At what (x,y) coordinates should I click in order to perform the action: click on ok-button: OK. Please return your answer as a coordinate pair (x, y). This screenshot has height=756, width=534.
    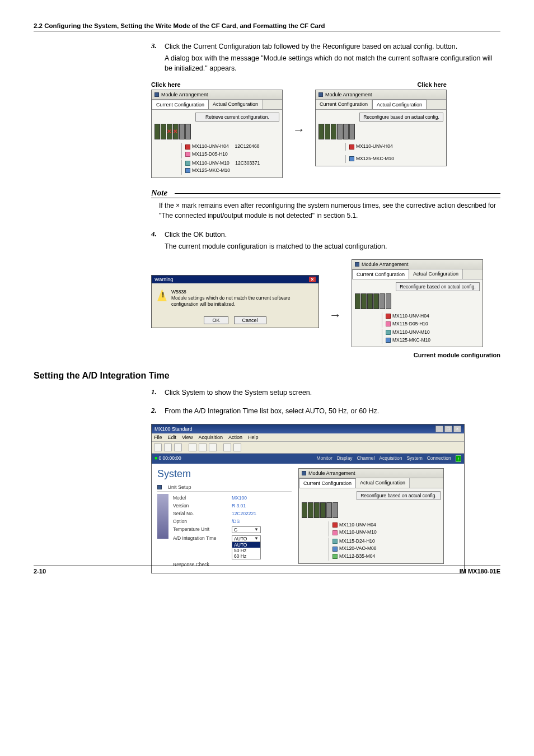
    Looking at the image, I should click on (216, 320).